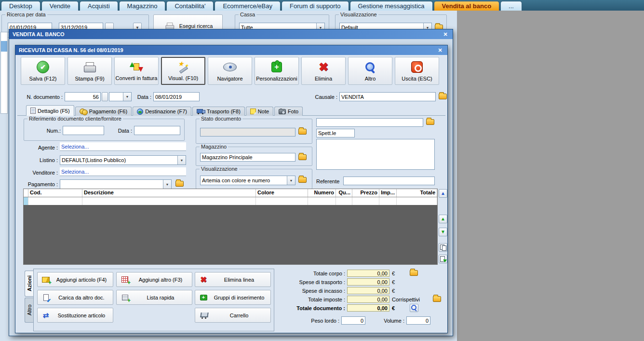  I want to click on carica-da-altro-doc-label: Carica da altro doc., so click(81, 298).